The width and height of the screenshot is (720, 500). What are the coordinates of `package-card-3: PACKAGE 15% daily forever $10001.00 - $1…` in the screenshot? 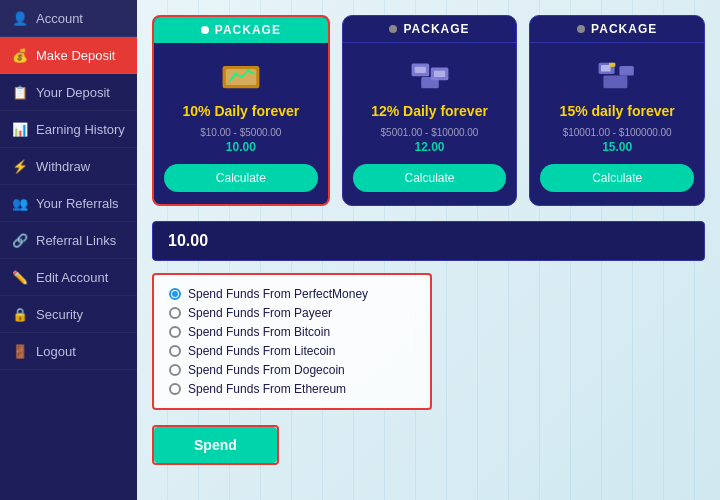 It's located at (617, 110).